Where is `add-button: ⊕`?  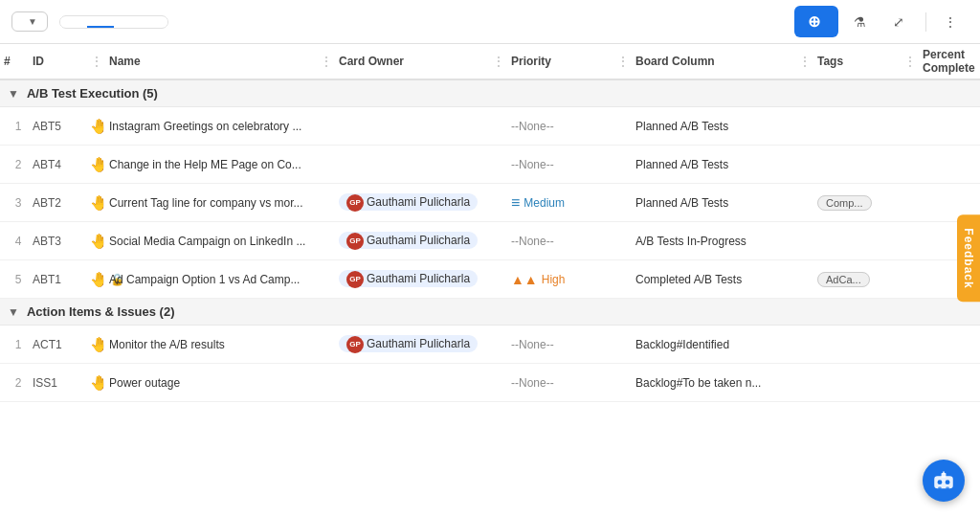 add-button: ⊕ is located at coordinates (816, 21).